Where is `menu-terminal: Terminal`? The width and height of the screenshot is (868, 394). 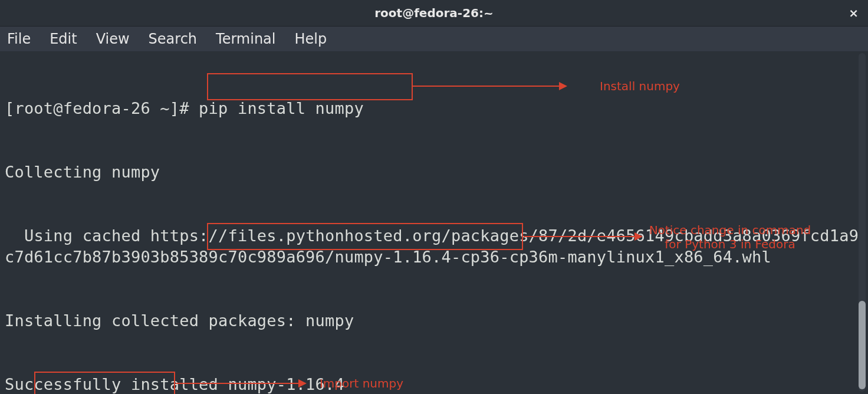
menu-terminal: Terminal is located at coordinates (245, 39).